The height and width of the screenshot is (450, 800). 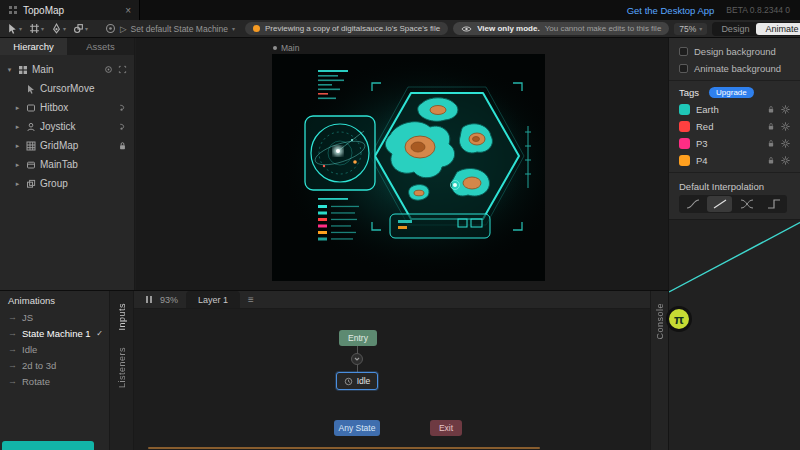 I want to click on interp-linear-button, so click(x=720, y=204).